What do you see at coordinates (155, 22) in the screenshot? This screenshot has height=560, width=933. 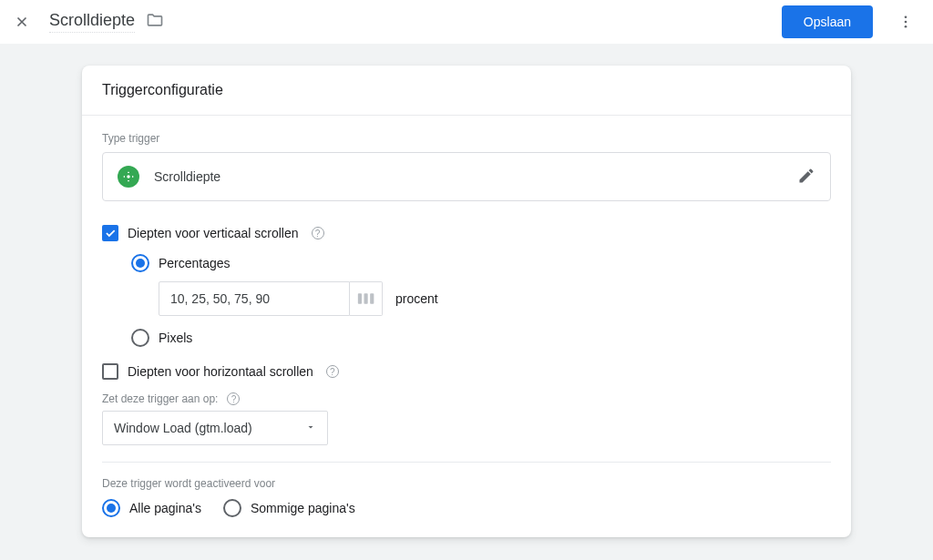 I see `folder-icon` at bounding box center [155, 22].